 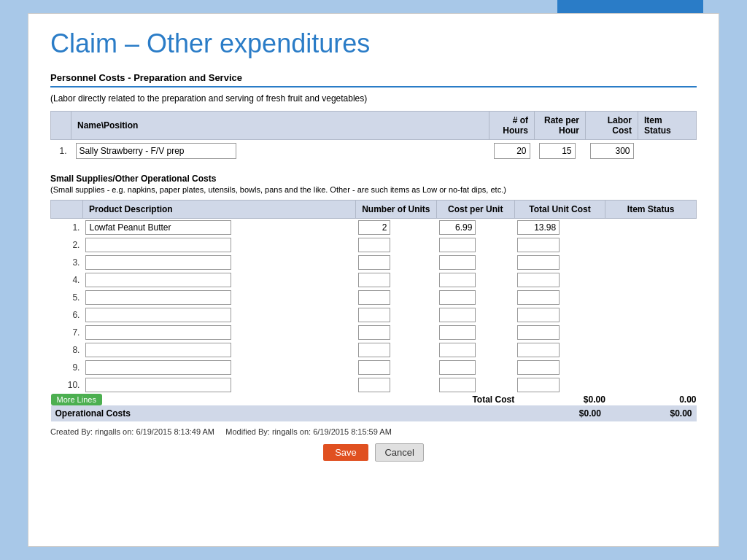 What do you see at coordinates (61, 152) in the screenshot?
I see `row-1-num: 1.` at bounding box center [61, 152].